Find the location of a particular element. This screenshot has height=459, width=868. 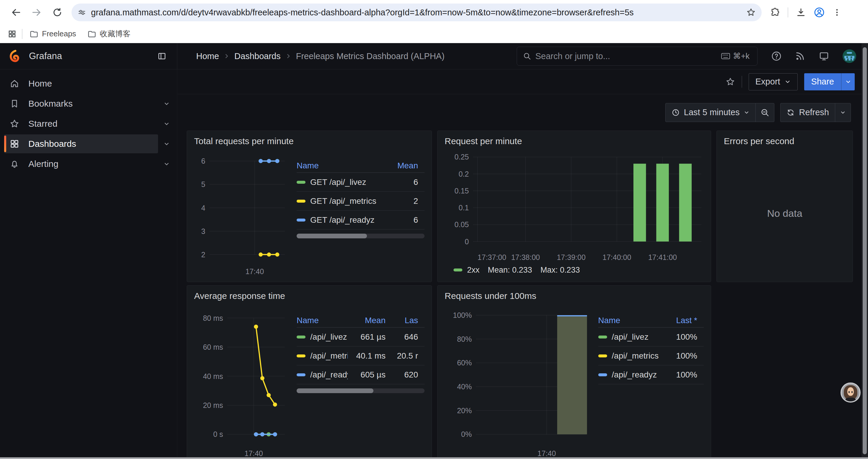

bookmark-star-icon is located at coordinates (751, 12).